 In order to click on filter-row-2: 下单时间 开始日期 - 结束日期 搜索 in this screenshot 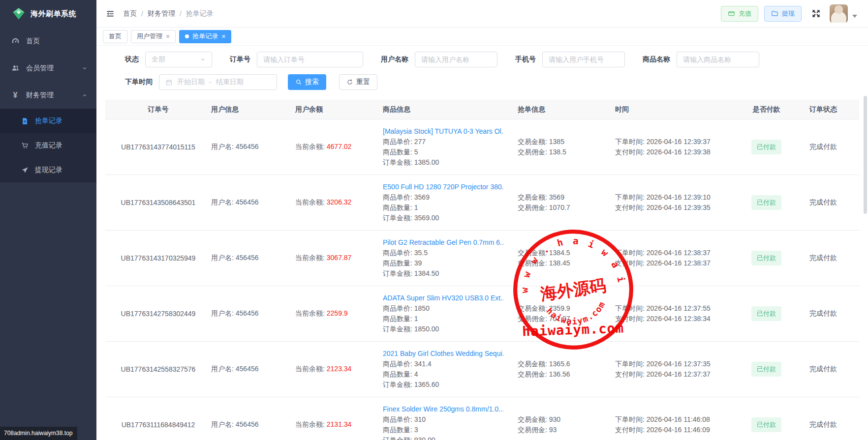, I will do `click(492, 82)`.